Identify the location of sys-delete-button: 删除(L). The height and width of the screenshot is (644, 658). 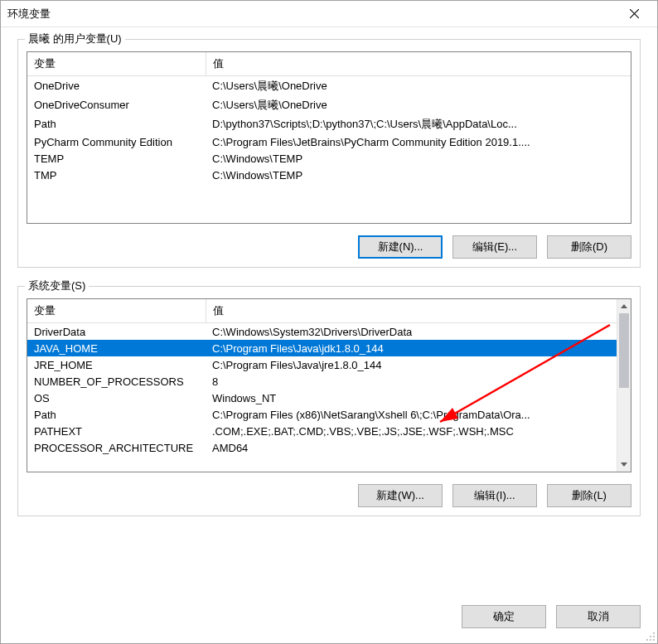
(589, 496).